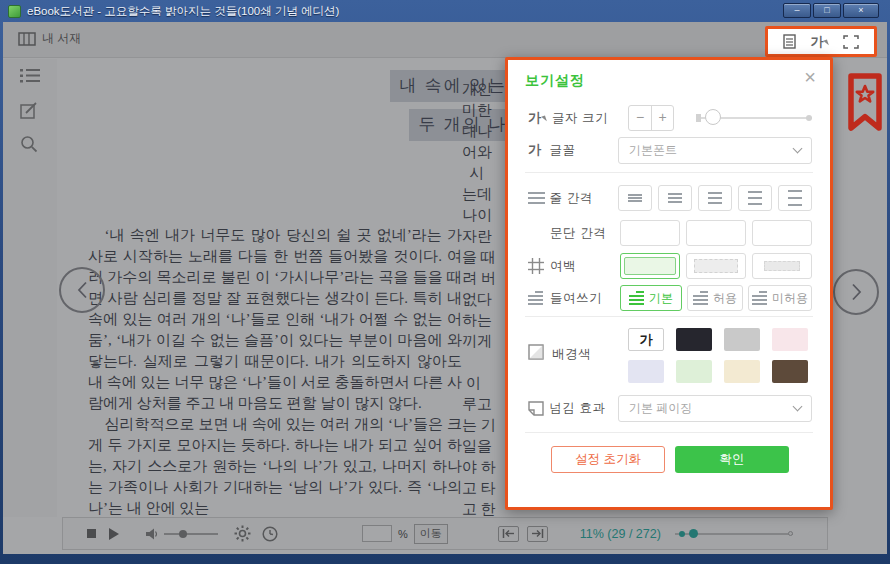 The height and width of the screenshot is (564, 890). What do you see at coordinates (797, 10) in the screenshot?
I see `minimize-button: –` at bounding box center [797, 10].